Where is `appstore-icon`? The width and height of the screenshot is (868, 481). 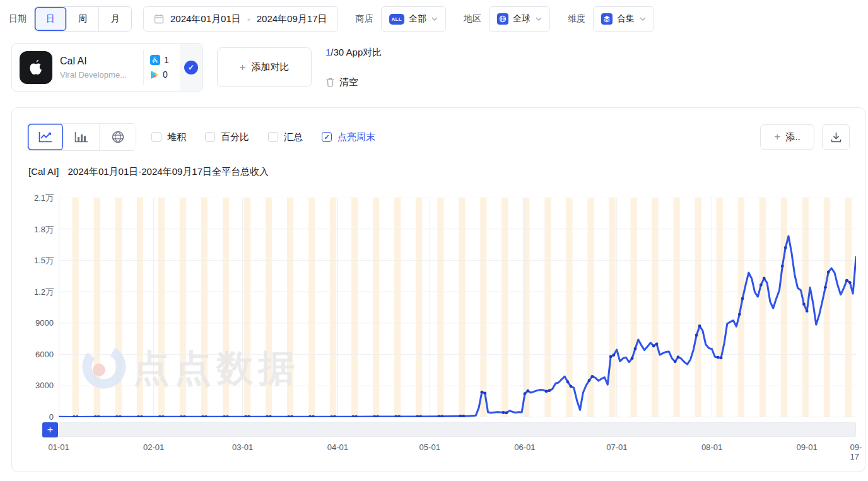
appstore-icon is located at coordinates (155, 60).